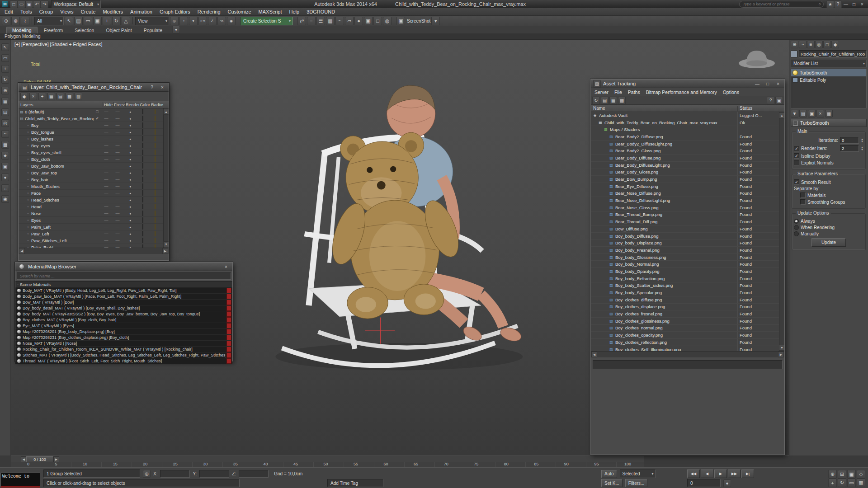  Describe the element at coordinates (22, 30) in the screenshot. I see `ribbon-tab: Modeling` at that location.